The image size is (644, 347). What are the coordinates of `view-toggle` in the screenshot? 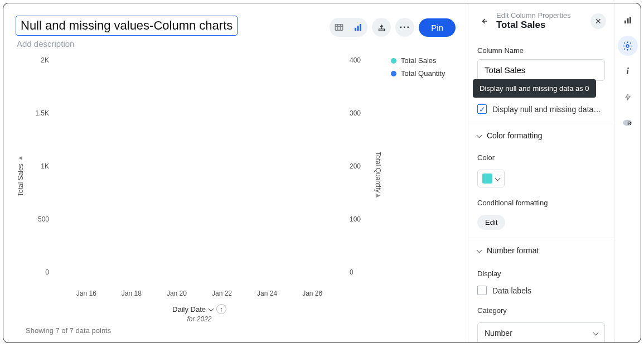 It's located at (348, 27).